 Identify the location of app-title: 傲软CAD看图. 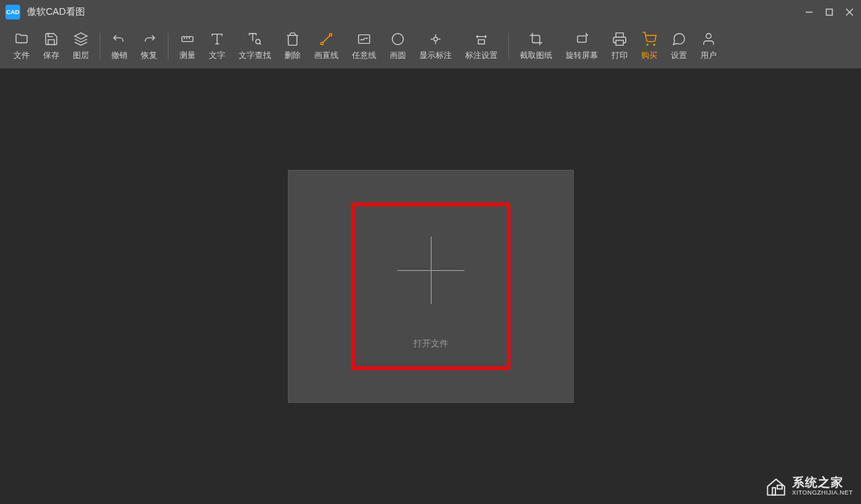
(415, 12).